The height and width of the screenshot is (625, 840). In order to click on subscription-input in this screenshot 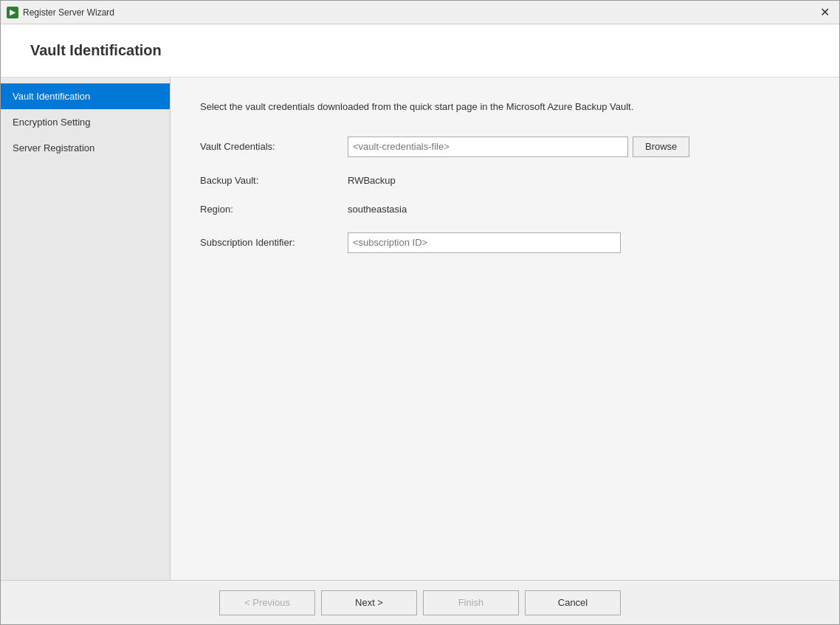, I will do `click(484, 243)`.